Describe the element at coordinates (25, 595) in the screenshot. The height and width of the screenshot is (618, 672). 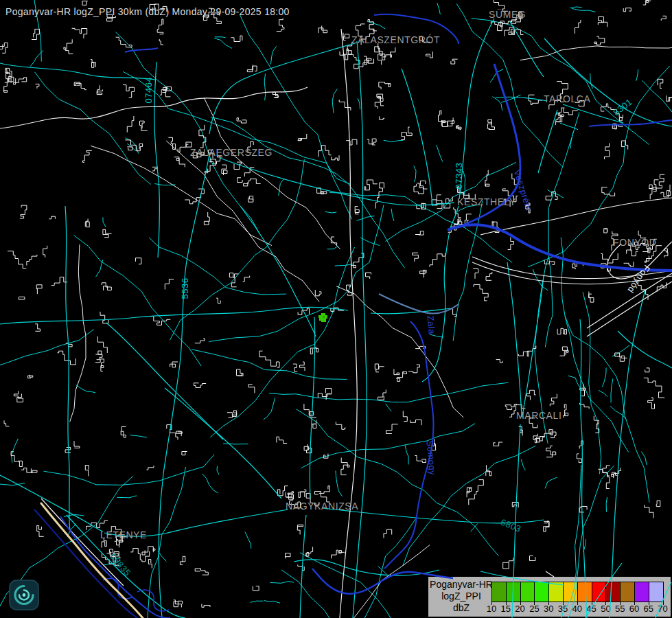
I see `logo-center-dot` at that location.